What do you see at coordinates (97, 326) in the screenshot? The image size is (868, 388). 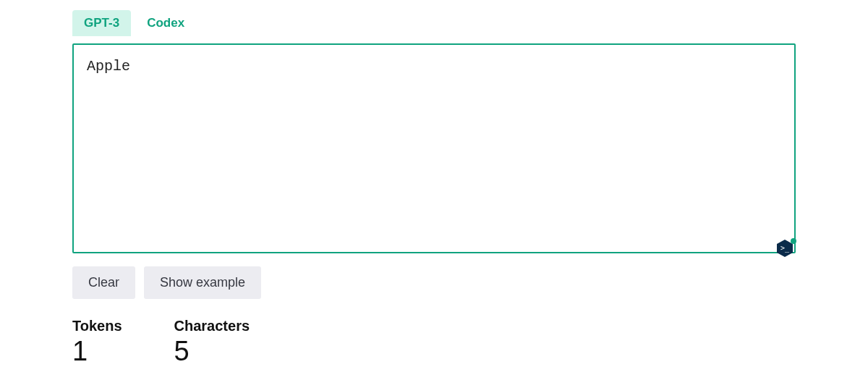 I see `tokens-label: Tokens` at bounding box center [97, 326].